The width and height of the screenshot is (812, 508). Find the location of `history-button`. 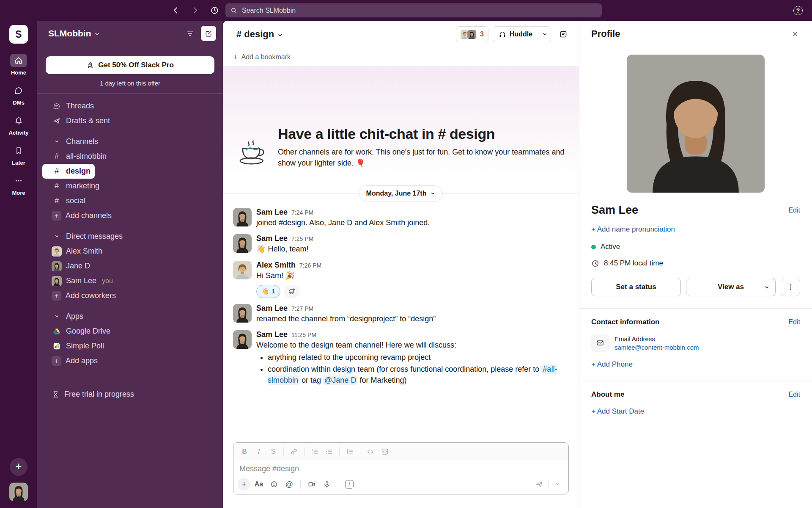

history-button is located at coordinates (214, 11).